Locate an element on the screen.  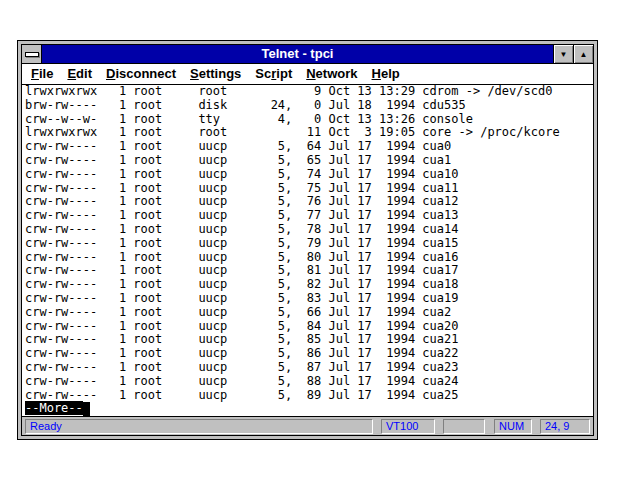
more-prompt-line: --More-- is located at coordinates (309, 409).